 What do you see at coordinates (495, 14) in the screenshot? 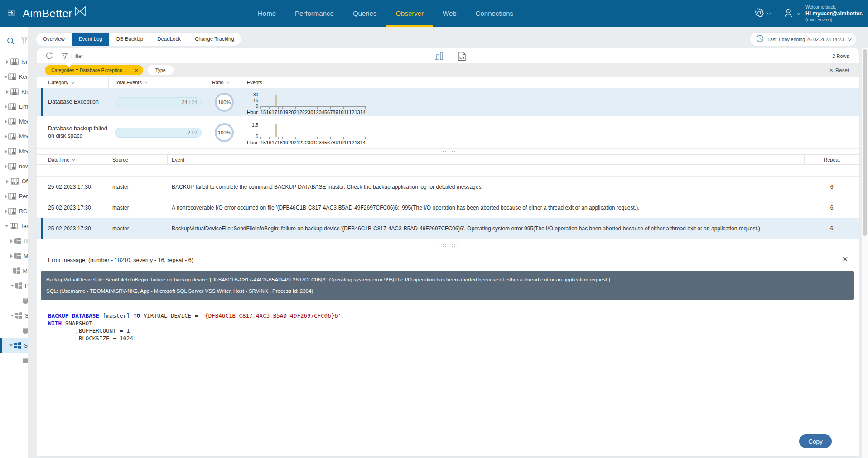
I see `nav-item-connections: Connections` at bounding box center [495, 14].